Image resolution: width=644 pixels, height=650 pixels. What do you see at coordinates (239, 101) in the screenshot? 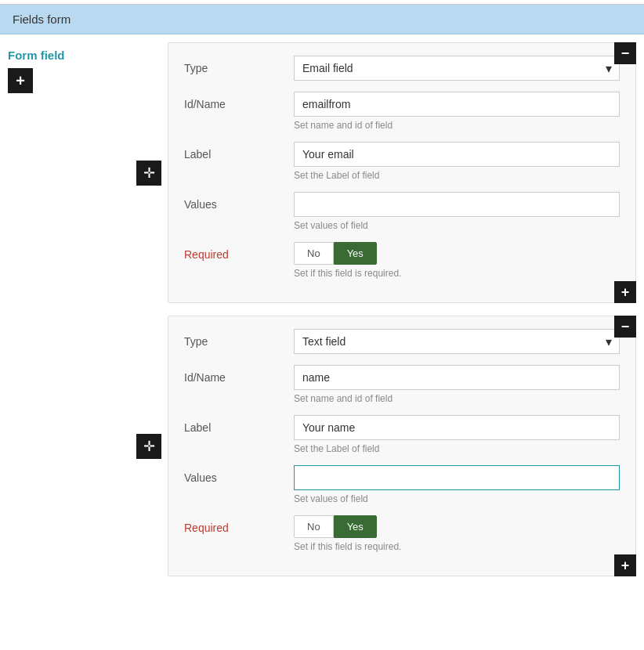
I see `idname-label-1: Id/Name` at bounding box center [239, 101].